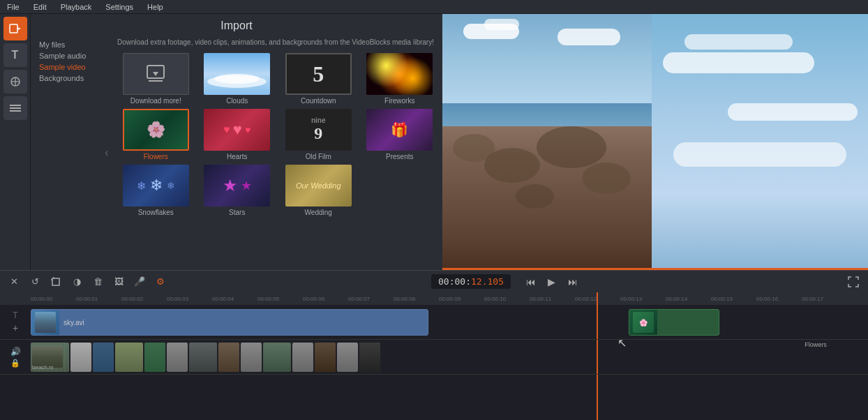  What do you see at coordinates (434, 7) in the screenshot?
I see `menu-bar: File Edit Playback Settings Help` at bounding box center [434, 7].